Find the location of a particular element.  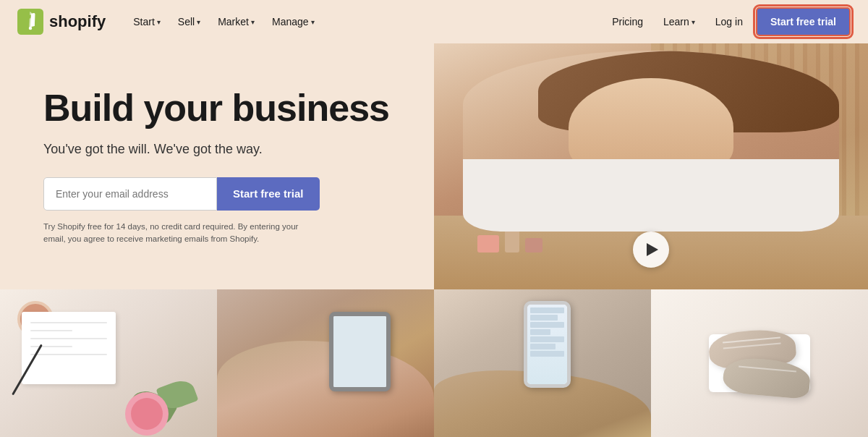

table-item-box2 is located at coordinates (534, 245).